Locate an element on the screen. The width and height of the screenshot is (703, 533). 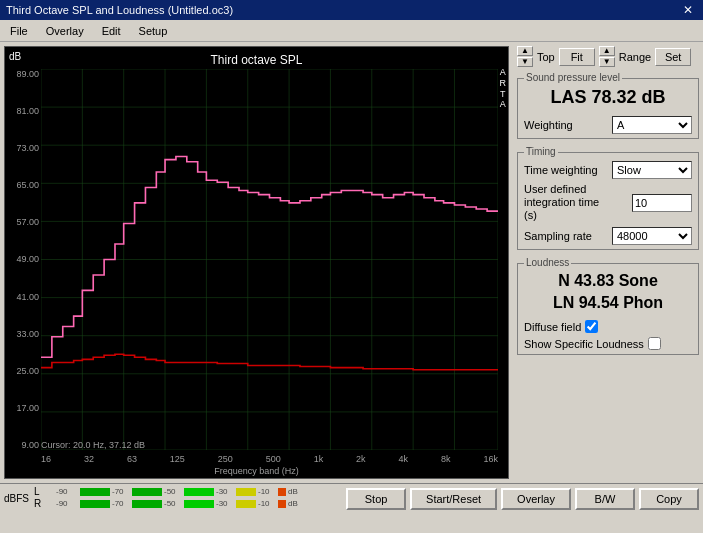
timing-section-label: Timing is located at coordinates (541, 152).